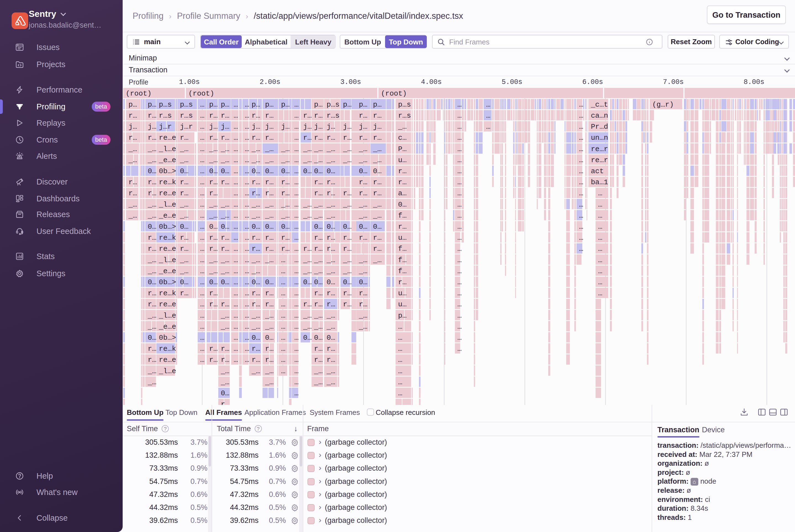 The width and height of the screenshot is (795, 532). What do you see at coordinates (168, 349) in the screenshot?
I see `svg-text: re…k` at bounding box center [168, 349].